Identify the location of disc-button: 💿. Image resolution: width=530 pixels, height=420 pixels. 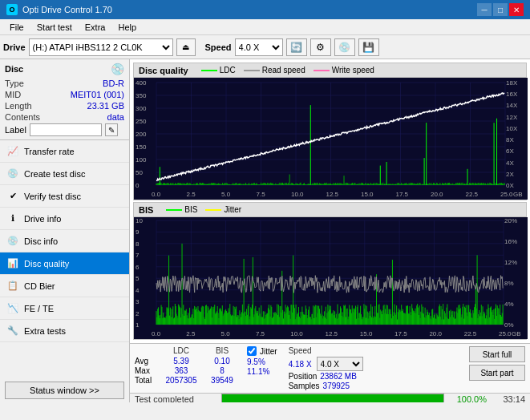
(345, 47).